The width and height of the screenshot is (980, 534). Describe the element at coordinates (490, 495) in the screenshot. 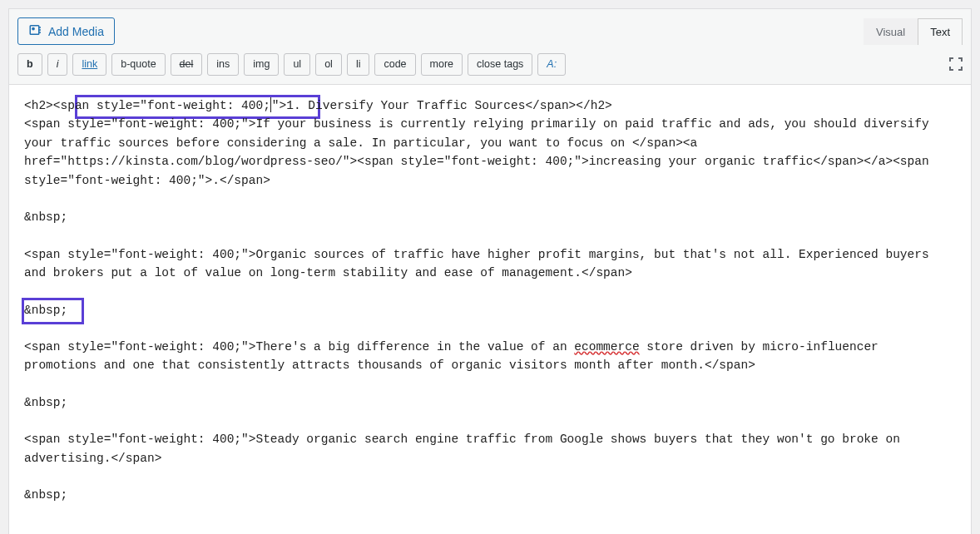

I see `content-nbsp-4: &nbsp;` at that location.